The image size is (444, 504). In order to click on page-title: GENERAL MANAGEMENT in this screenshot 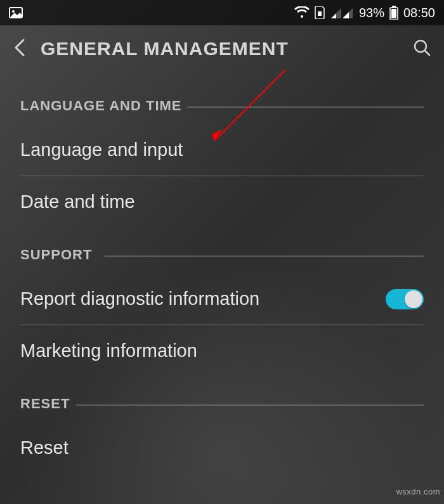, I will do `click(165, 49)`.